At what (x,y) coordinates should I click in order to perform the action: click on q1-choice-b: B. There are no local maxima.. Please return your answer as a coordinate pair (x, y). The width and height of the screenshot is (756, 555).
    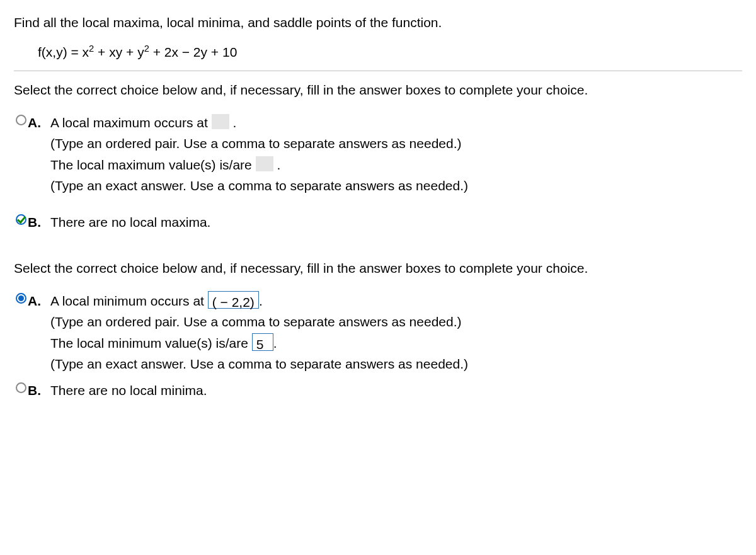
    Looking at the image, I should click on (378, 222).